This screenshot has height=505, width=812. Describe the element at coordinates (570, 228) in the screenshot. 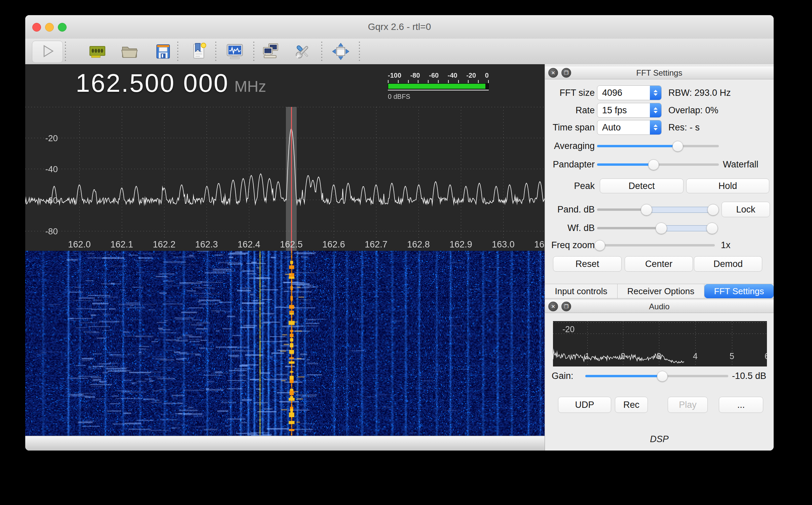

I see `wf-db-label: Wf. dB` at that location.